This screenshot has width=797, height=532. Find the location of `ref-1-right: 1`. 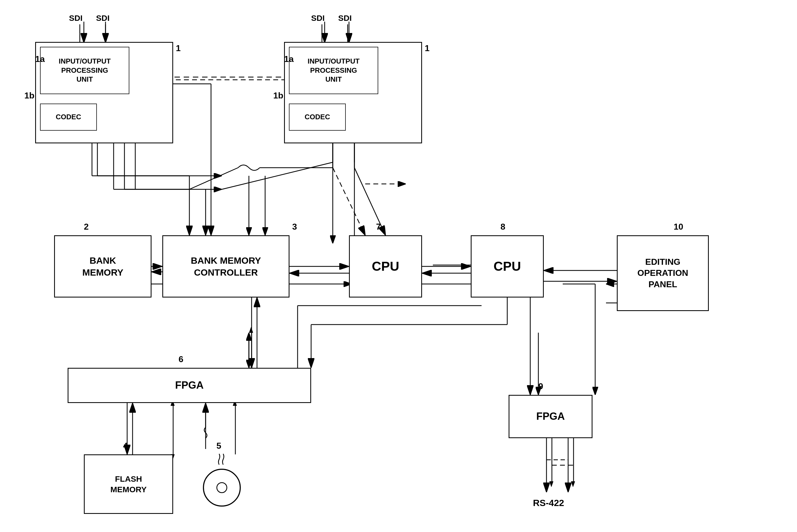

ref-1-right: 1 is located at coordinates (427, 48).